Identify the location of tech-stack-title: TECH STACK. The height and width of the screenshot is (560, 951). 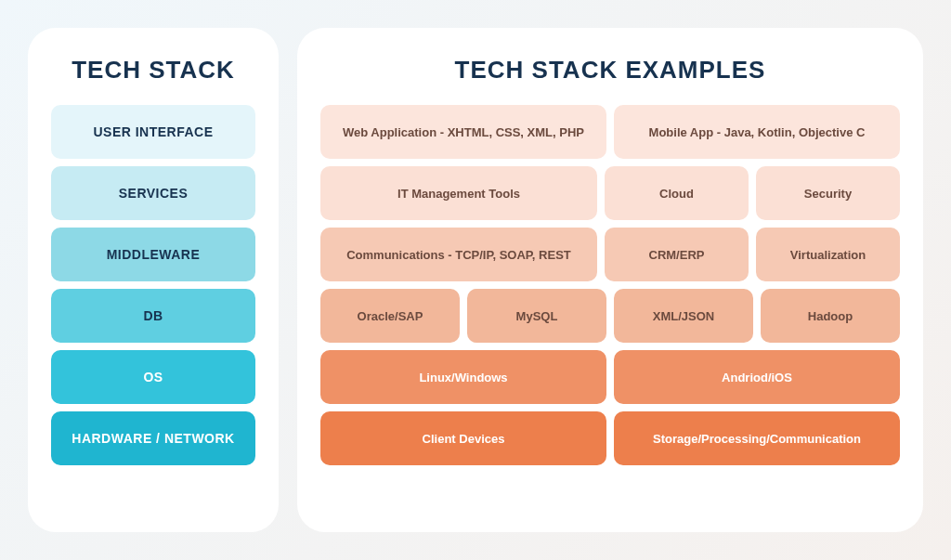
(153, 71).